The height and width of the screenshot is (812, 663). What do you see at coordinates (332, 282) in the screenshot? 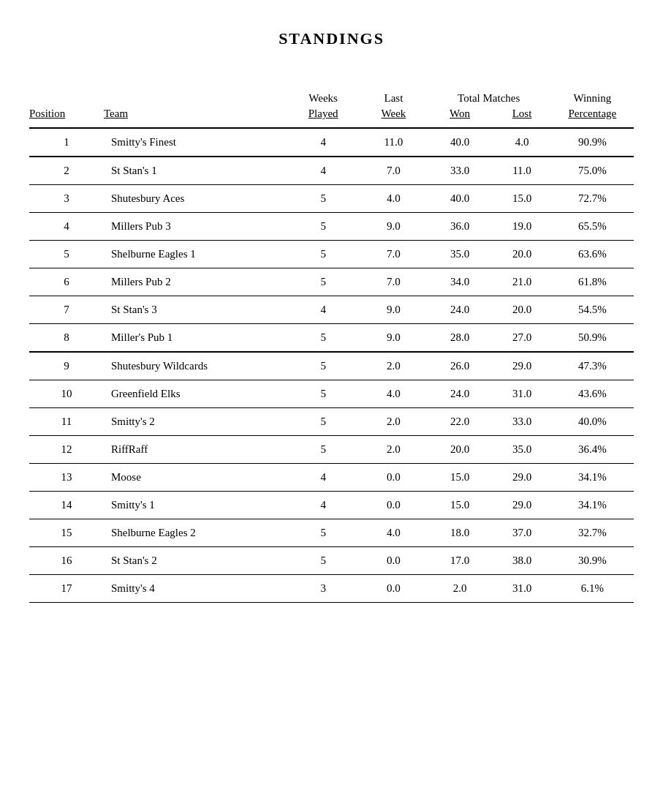
I see `table-row: 6Millers Pub 257.034.021.061.8%` at bounding box center [332, 282].